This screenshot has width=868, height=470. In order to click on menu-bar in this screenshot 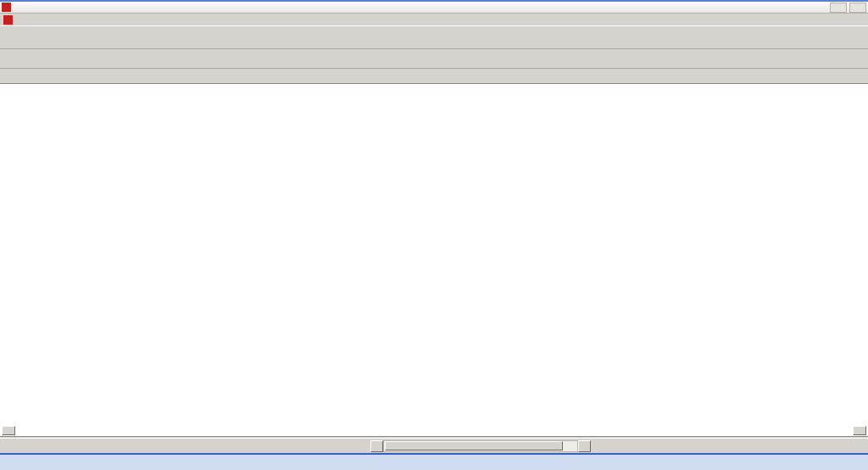, I will do `click(434, 20)`.